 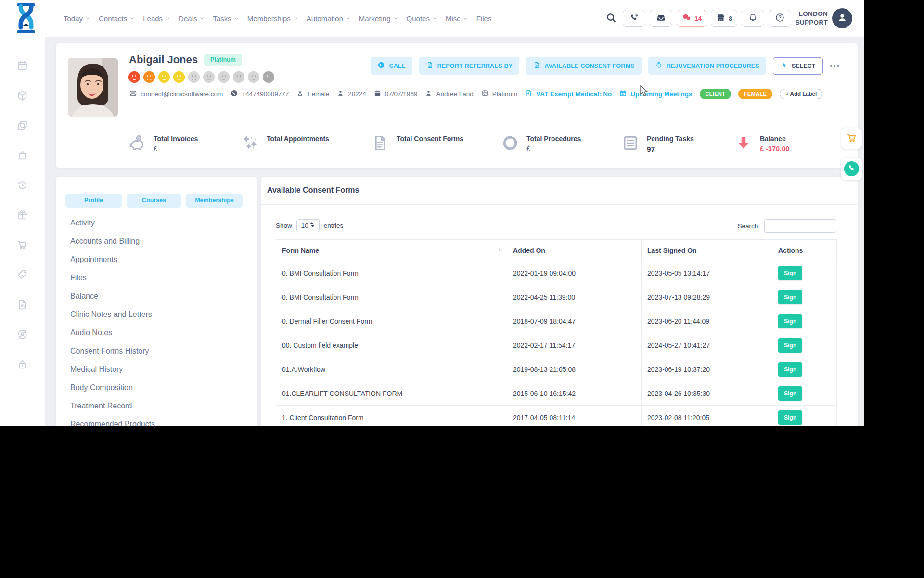 I want to click on menu-item-body-composition: Body Composition, so click(x=159, y=388).